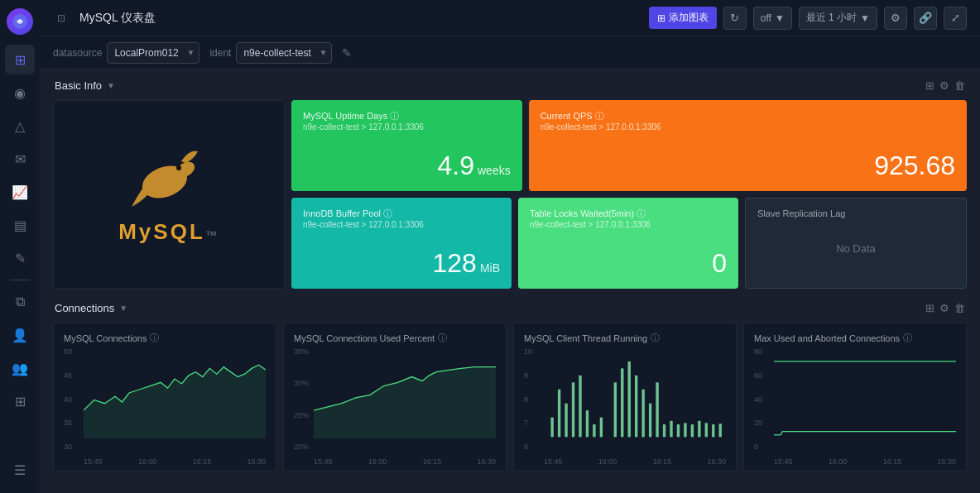 The width and height of the screenshot is (980, 493). Describe the element at coordinates (84, 86) in the screenshot. I see `basic-info-title: Basic Info ▼` at that location.